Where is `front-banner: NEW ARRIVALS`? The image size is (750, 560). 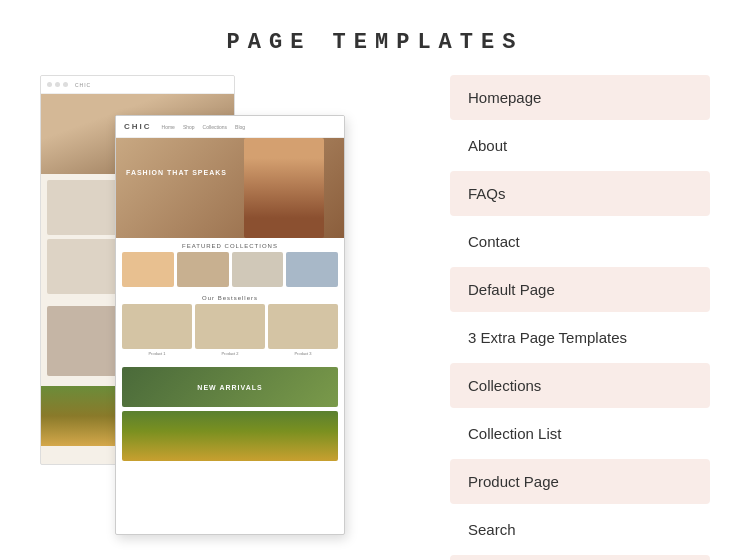
front-banner: NEW ARRIVALS is located at coordinates (230, 387).